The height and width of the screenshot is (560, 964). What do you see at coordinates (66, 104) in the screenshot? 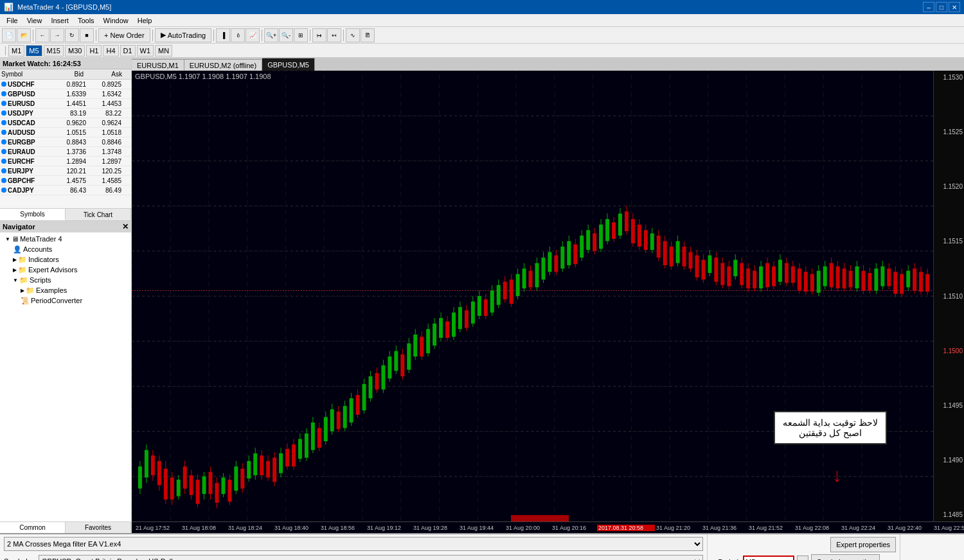
I see `list-item: EURUSD1.44511.4453` at bounding box center [66, 104].